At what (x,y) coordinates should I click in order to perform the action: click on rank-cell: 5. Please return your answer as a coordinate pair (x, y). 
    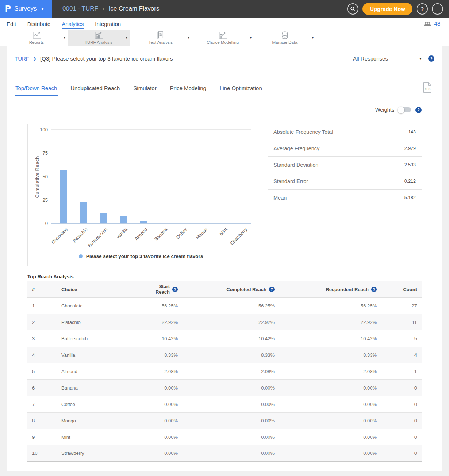
    Looking at the image, I should click on (42, 371).